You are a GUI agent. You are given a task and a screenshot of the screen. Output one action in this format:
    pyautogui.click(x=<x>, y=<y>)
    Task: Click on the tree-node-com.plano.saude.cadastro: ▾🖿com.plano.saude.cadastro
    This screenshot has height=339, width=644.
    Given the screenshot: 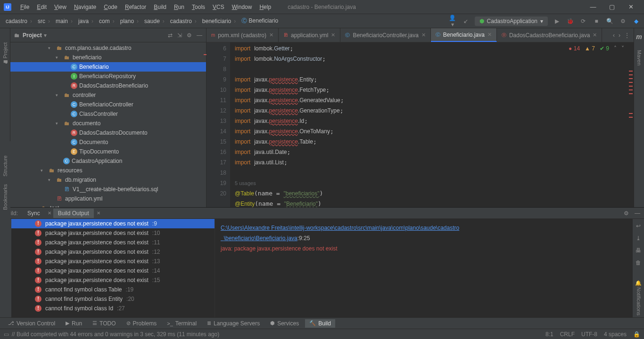 What is the action you would take?
    pyautogui.click(x=108, y=48)
    